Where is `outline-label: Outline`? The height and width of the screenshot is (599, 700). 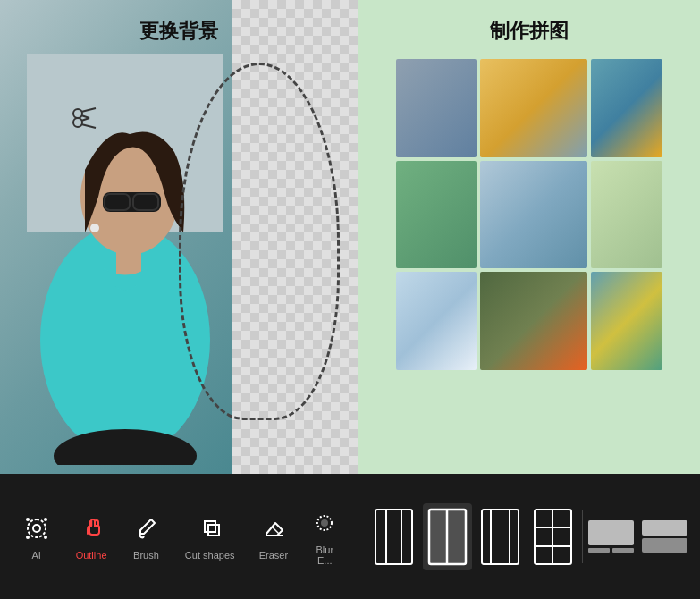
outline-label: Outline is located at coordinates (91, 555).